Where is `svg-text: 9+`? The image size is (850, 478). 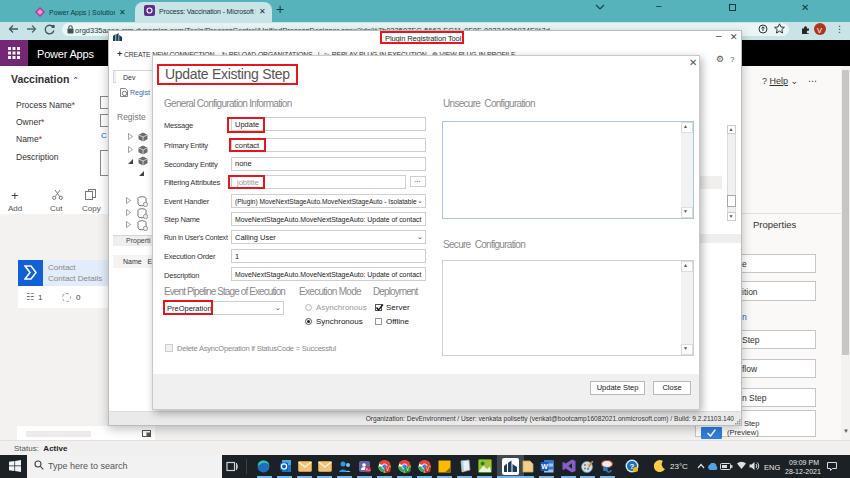
svg-text: 9+ is located at coordinates (368, 470).